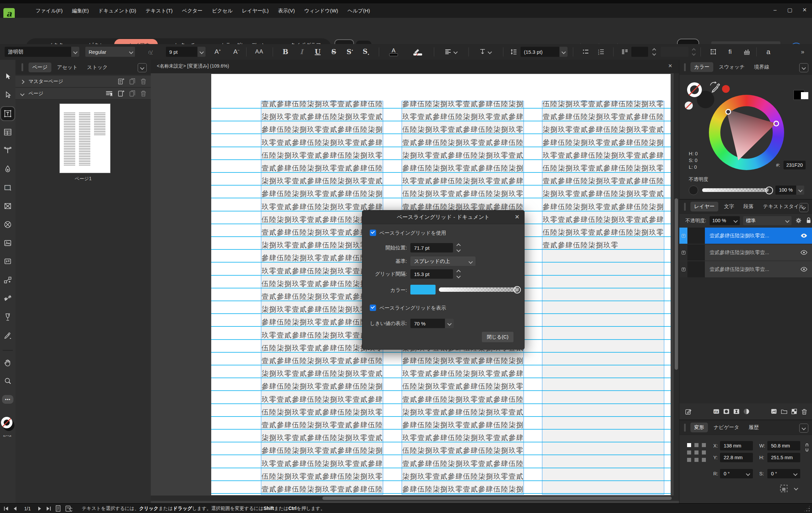 This screenshot has height=513, width=812. I want to click on subscript-button: S•, so click(366, 52).